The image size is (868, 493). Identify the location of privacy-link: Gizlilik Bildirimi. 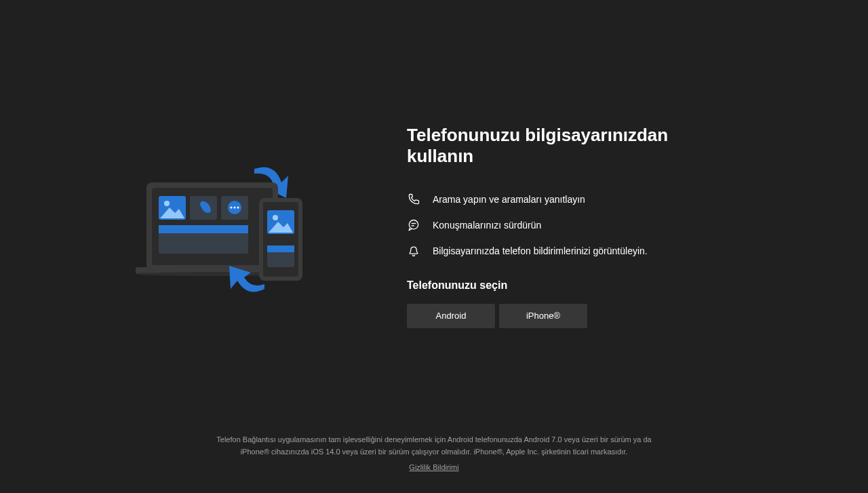
(434, 468).